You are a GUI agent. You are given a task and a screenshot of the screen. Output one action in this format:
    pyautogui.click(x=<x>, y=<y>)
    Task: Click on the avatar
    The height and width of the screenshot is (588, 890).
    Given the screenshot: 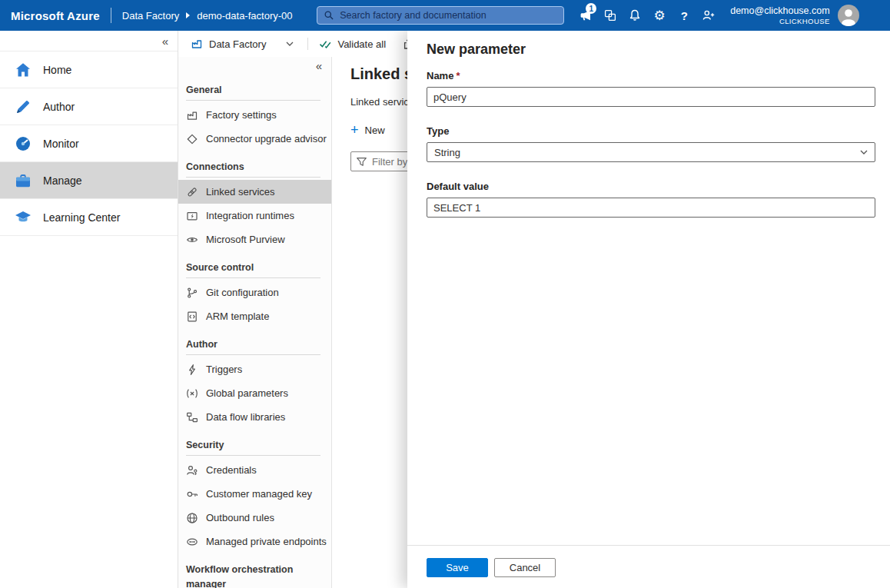 What is the action you would take?
    pyautogui.click(x=848, y=15)
    